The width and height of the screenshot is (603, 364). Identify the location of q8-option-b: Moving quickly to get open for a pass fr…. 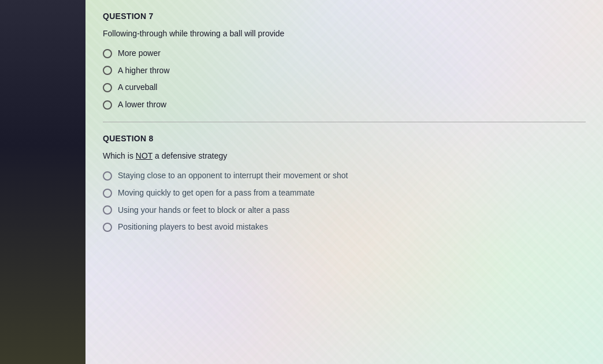
(344, 193).